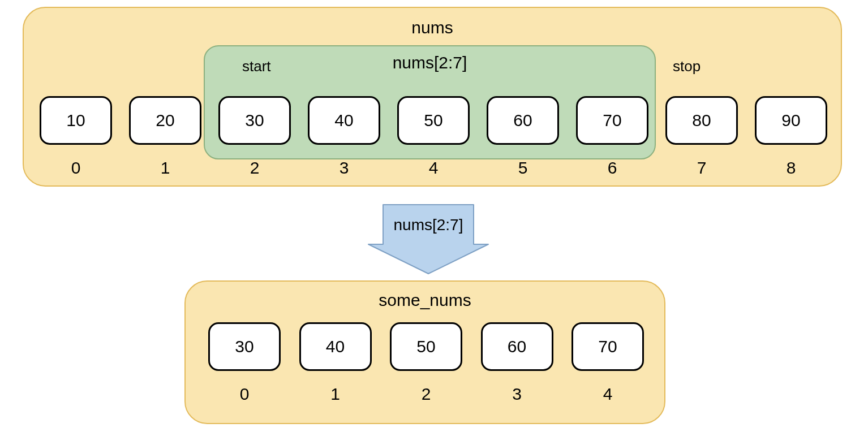  Describe the element at coordinates (791, 168) in the screenshot. I see `nums-index: 8` at that location.